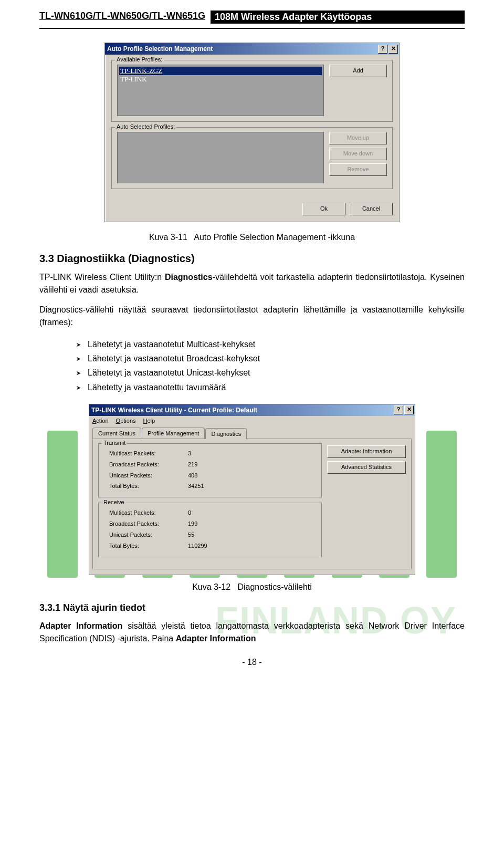  I want to click on transmit-label: Transmit, so click(114, 443).